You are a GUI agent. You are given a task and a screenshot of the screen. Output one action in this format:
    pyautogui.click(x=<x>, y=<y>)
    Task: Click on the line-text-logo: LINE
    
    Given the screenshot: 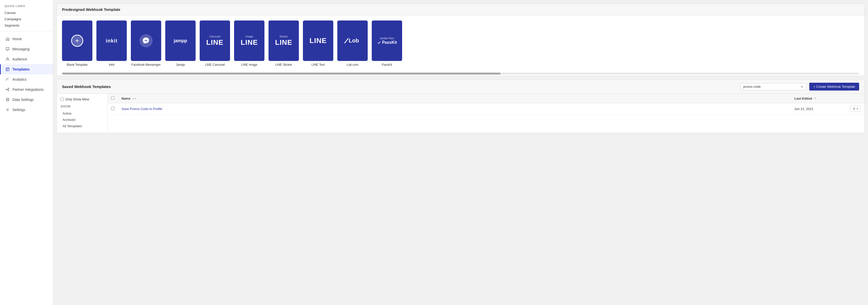 What is the action you would take?
    pyautogui.click(x=318, y=41)
    